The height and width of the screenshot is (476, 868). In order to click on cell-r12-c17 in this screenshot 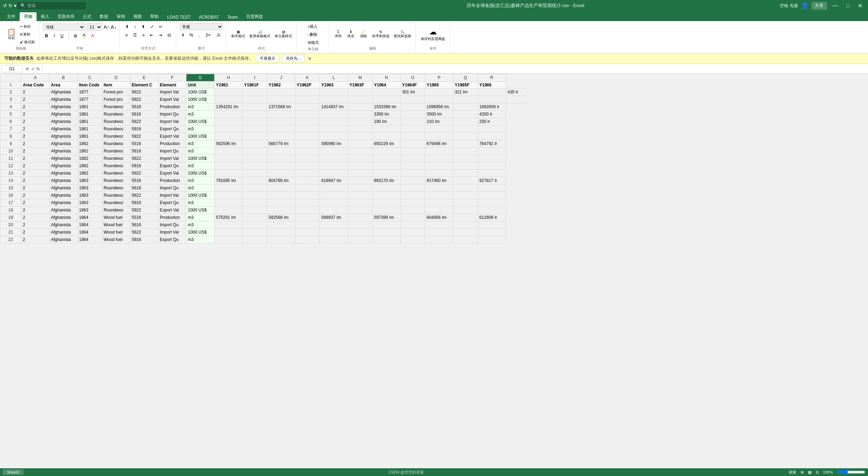, I will do `click(466, 166)`.